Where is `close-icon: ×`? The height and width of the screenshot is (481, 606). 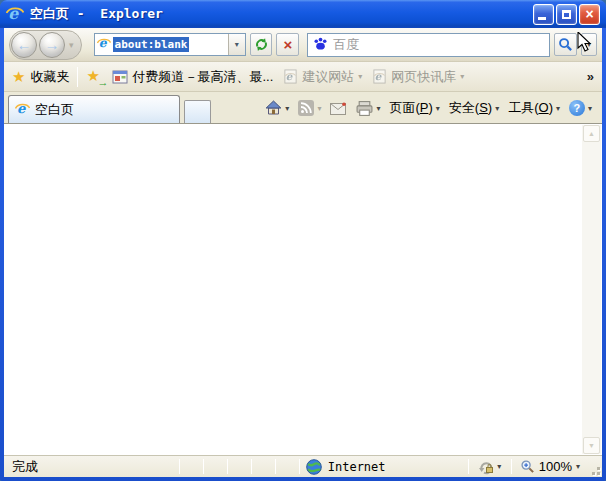
close-icon: × is located at coordinates (589, 14).